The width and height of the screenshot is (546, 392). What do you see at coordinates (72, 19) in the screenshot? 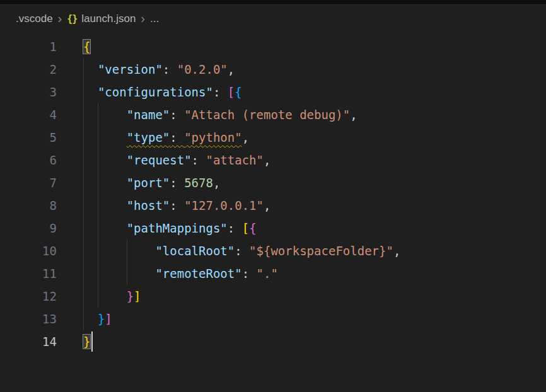
I see `json-file-icon: {}` at bounding box center [72, 19].